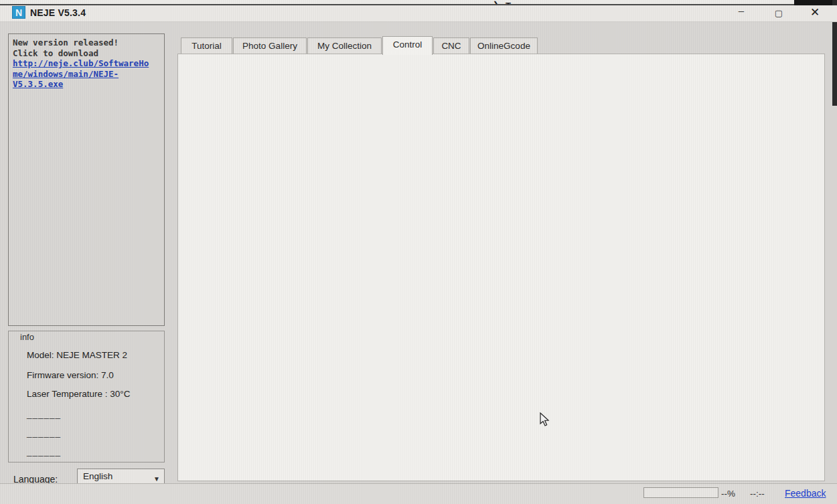  What do you see at coordinates (805, 493) in the screenshot?
I see `feedback-link: Feedback` at bounding box center [805, 493].